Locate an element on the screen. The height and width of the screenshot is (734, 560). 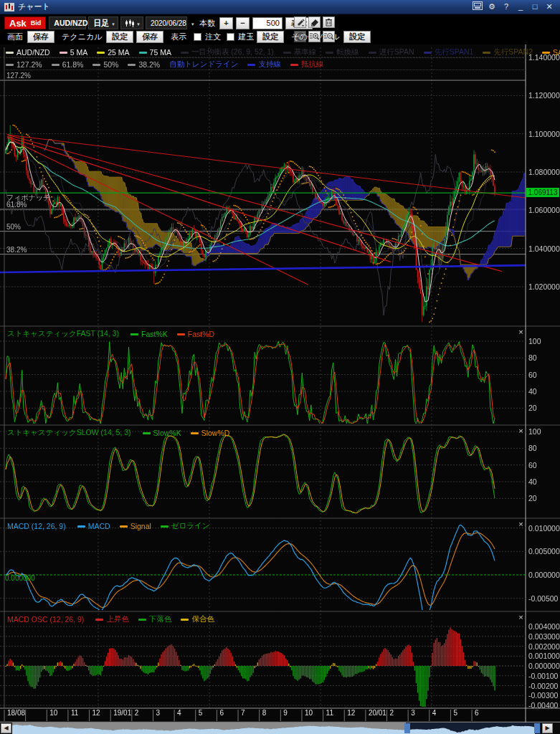
legend-label: Signal is located at coordinates (141, 526).